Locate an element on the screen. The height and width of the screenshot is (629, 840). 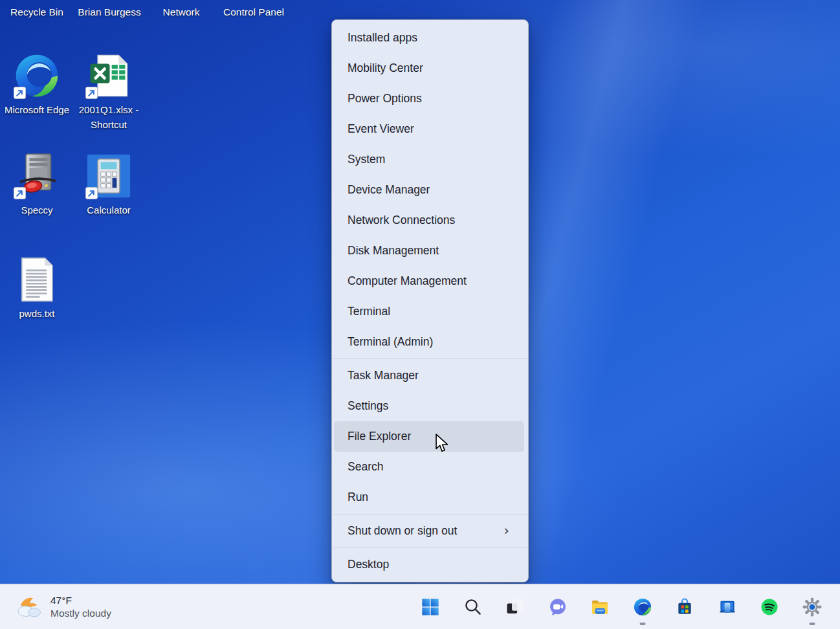
spotify-icon is located at coordinates (769, 607).